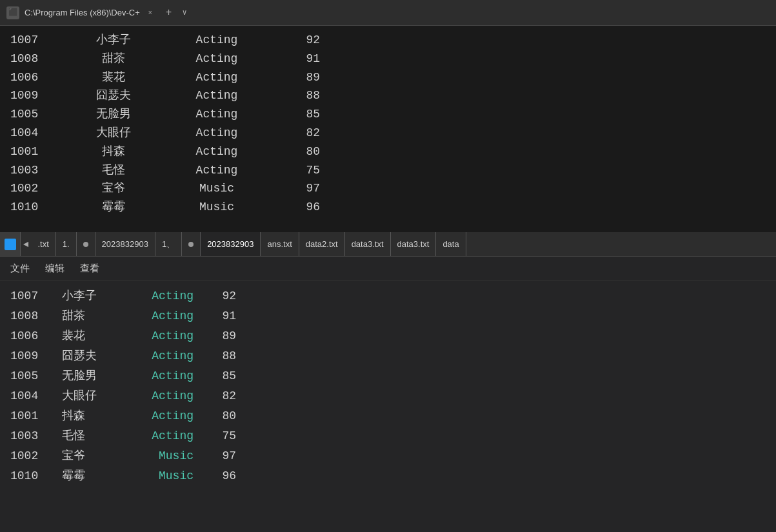 This screenshot has height=532, width=776. What do you see at coordinates (388, 269) in the screenshot?
I see `menu-bar: 文件编辑查看` at bounding box center [388, 269].